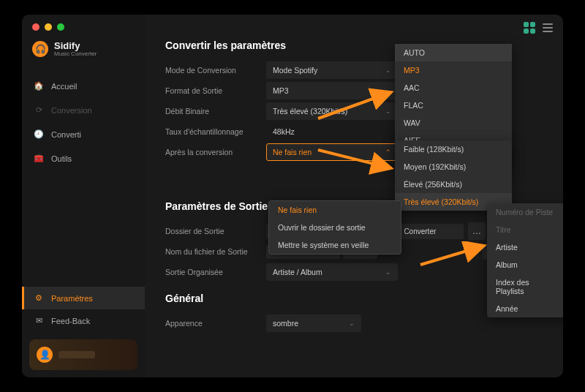  What do you see at coordinates (72, 110) in the screenshot?
I see `nav-label: Conversion` at bounding box center [72, 110].